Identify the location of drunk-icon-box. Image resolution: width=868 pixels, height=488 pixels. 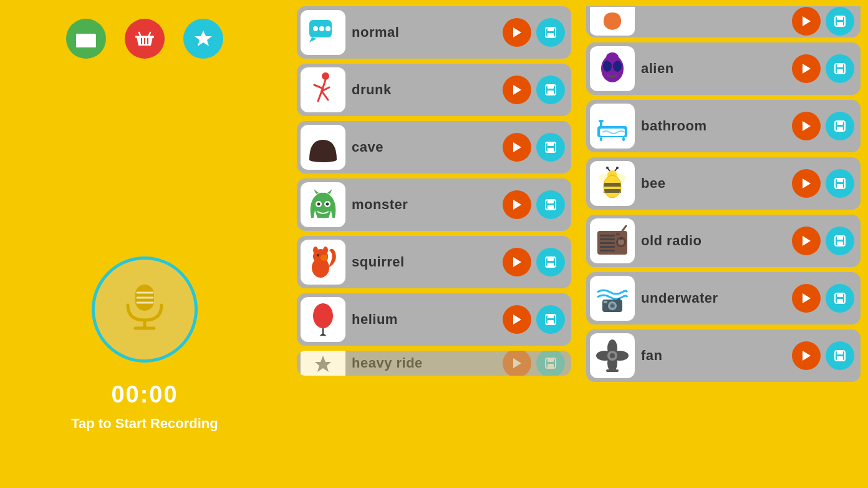
(323, 90).